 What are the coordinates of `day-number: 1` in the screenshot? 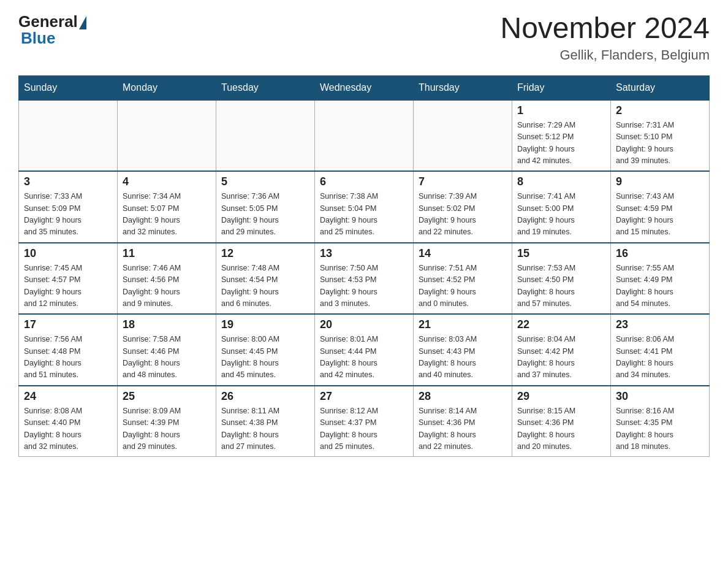 It's located at (561, 110).